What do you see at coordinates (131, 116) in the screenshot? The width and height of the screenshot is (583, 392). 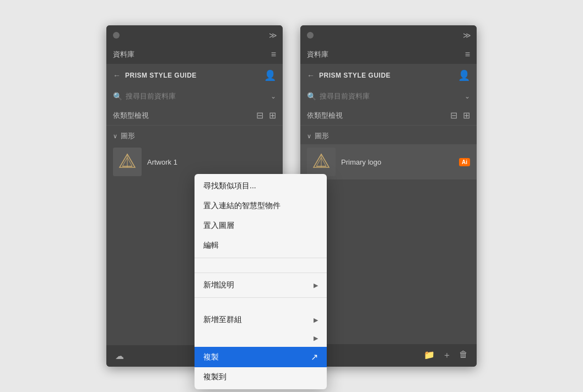 I see `view-label: 依類型檢視` at bounding box center [131, 116].